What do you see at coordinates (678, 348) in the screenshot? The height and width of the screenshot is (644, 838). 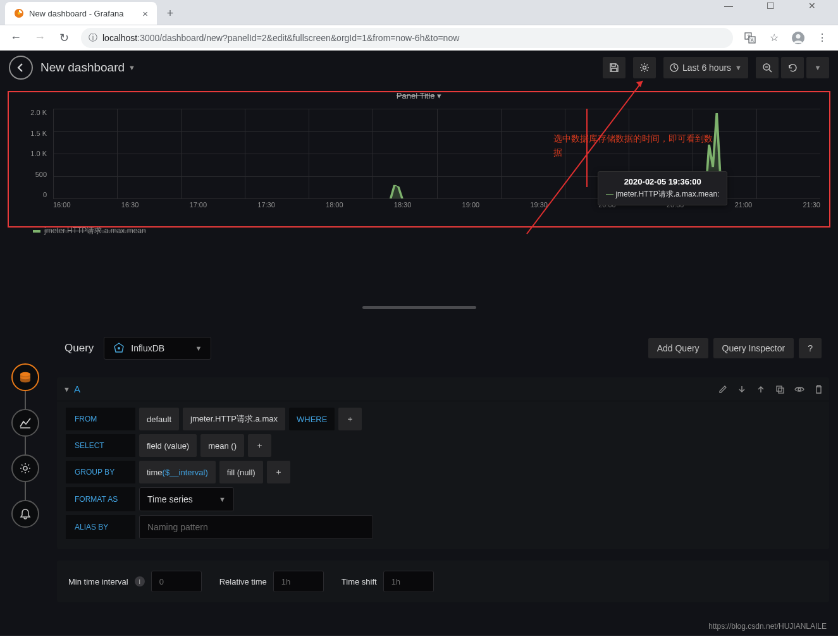 I see `add-query-button: Add Query` at bounding box center [678, 348].